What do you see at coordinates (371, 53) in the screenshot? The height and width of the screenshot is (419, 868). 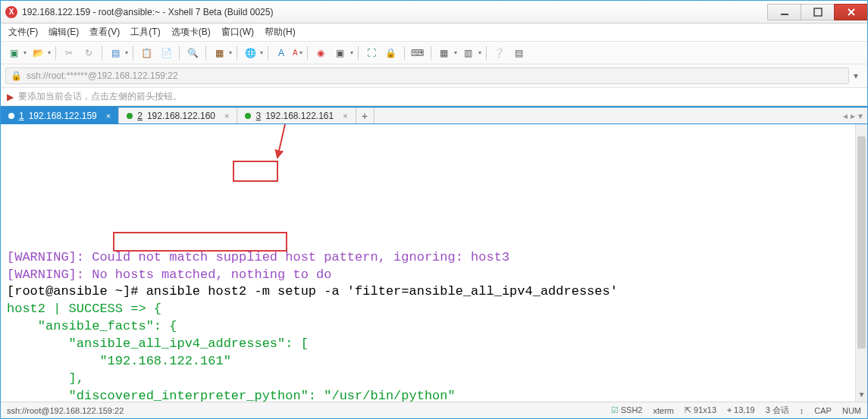 I see `fullscreen-icon: ⛶` at bounding box center [371, 53].